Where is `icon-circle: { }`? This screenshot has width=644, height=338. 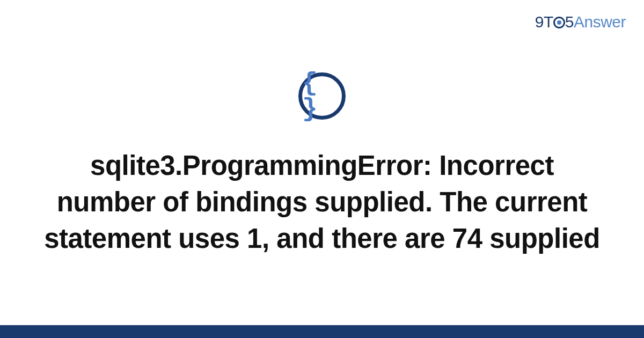 icon-circle: { } is located at coordinates (322, 96).